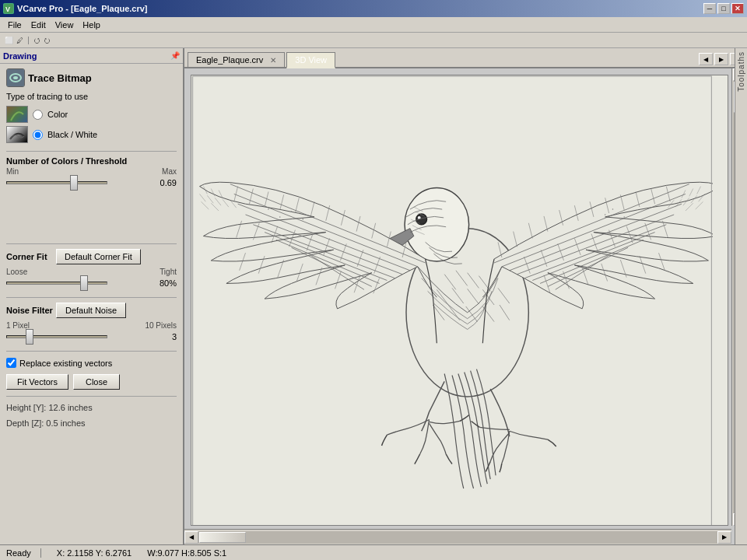 Image resolution: width=747 pixels, height=560 pixels. What do you see at coordinates (187, 553) in the screenshot?
I see `status-dimensions: W:9.077 H:8.505 S:1` at bounding box center [187, 553].